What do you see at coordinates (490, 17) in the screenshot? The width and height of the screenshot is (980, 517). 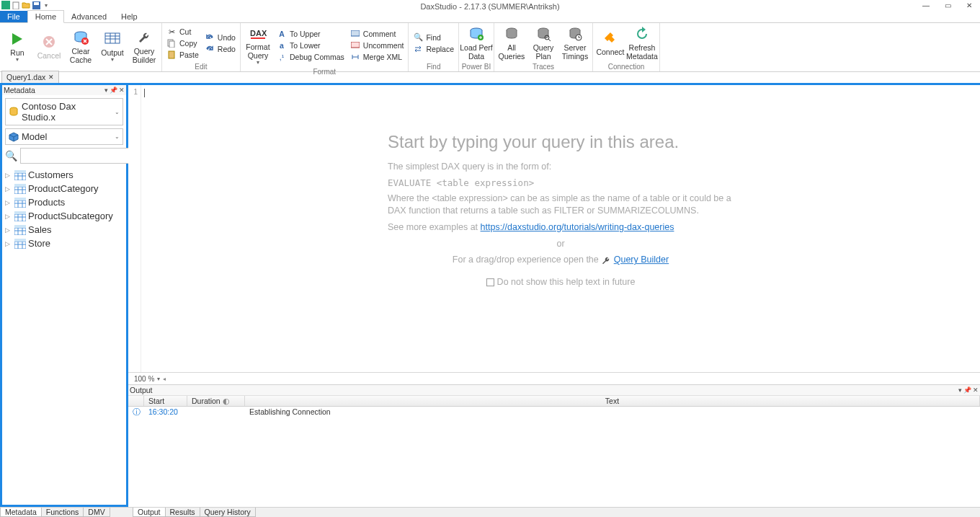 I see `menu-tabs: File Home Advanced Help` at bounding box center [490, 17].